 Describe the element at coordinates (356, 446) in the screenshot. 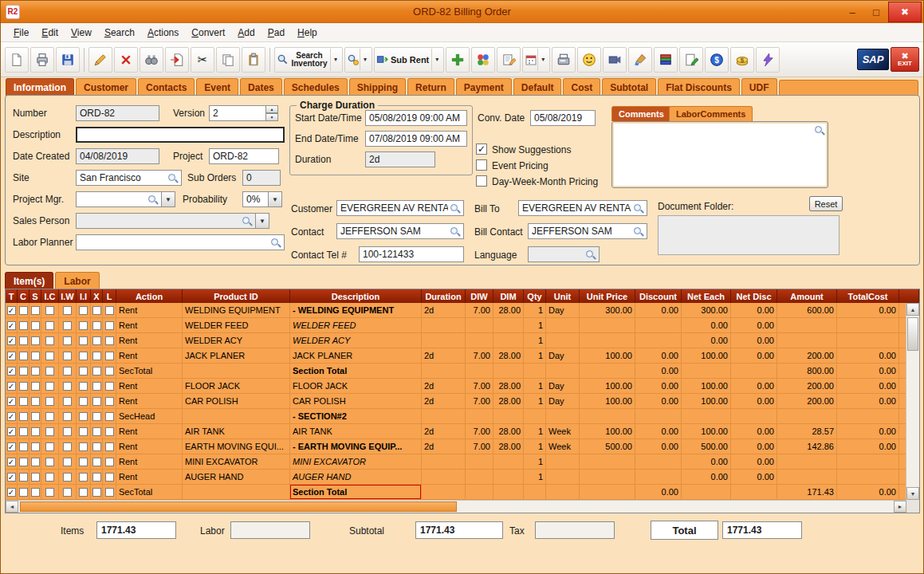

I see `cell-description: - EARTH MOVING EQUIP...` at that location.